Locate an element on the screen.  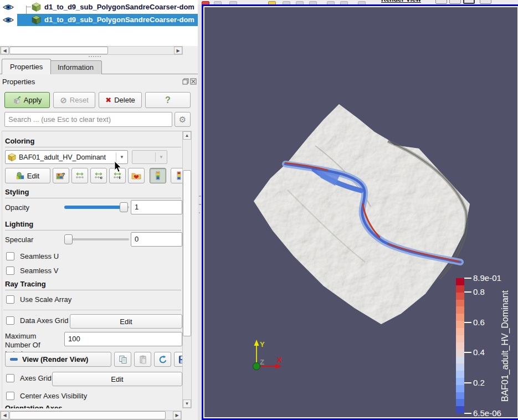
view-section-header-button: View (Render View) is located at coordinates (58, 359).